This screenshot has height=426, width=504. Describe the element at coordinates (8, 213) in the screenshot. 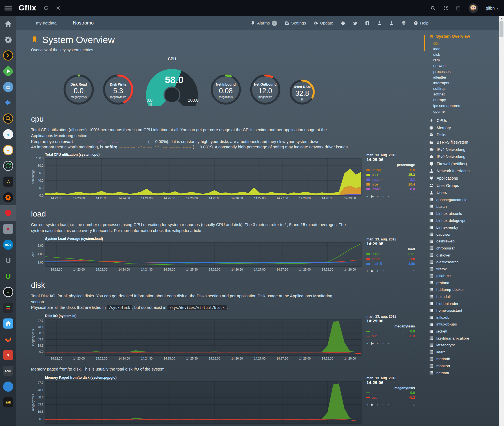

I see `sidebar-app-netdata-icon` at that location.